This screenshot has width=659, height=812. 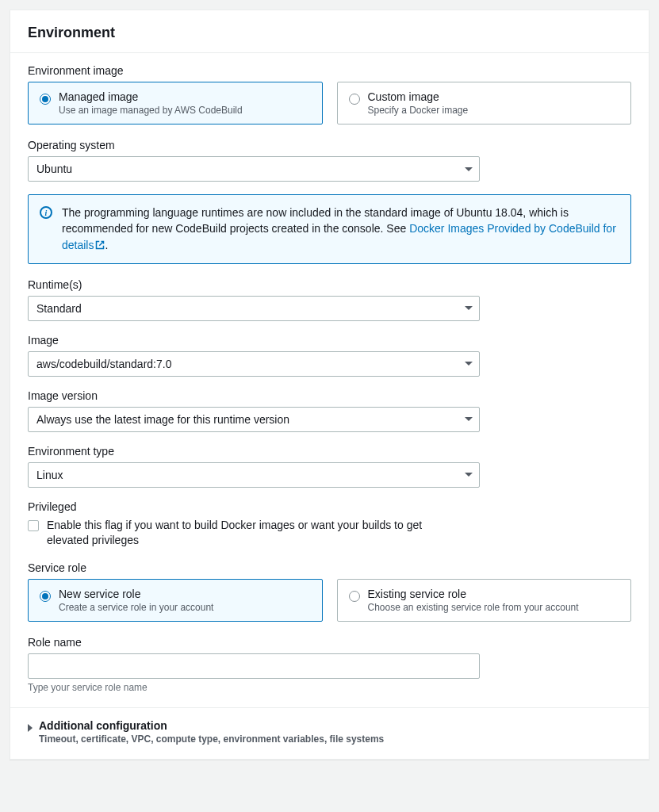 I want to click on env-type-value: Linux, so click(x=49, y=475).